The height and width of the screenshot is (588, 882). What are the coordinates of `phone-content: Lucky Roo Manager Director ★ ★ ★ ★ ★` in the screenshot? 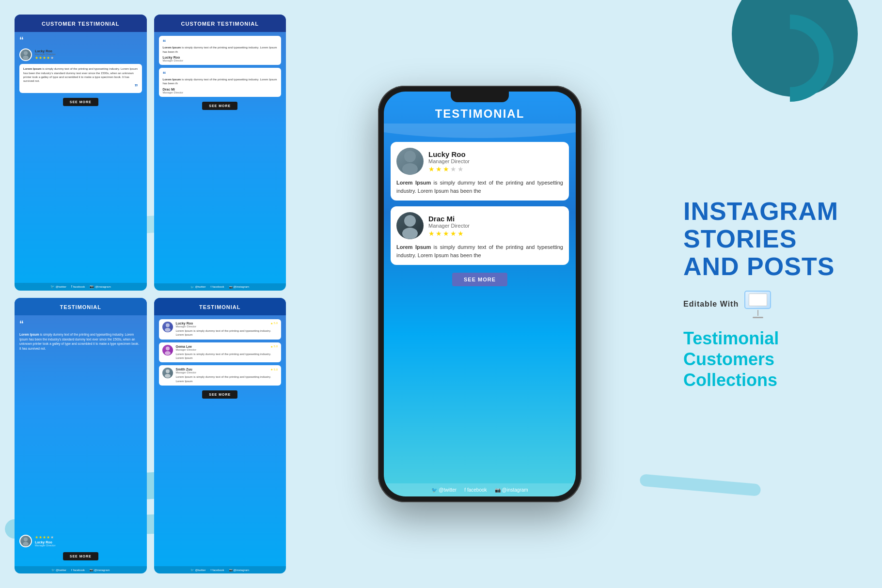 It's located at (480, 311).